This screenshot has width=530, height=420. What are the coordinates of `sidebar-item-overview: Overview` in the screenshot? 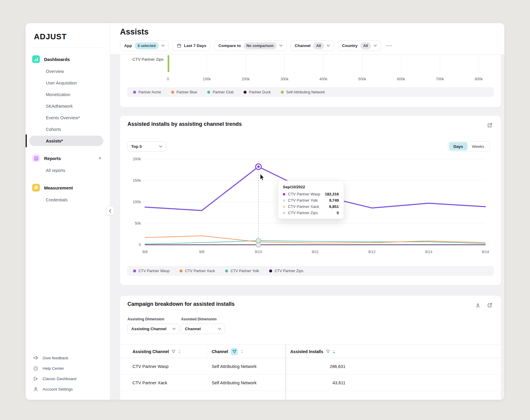 It's located at (68, 71).